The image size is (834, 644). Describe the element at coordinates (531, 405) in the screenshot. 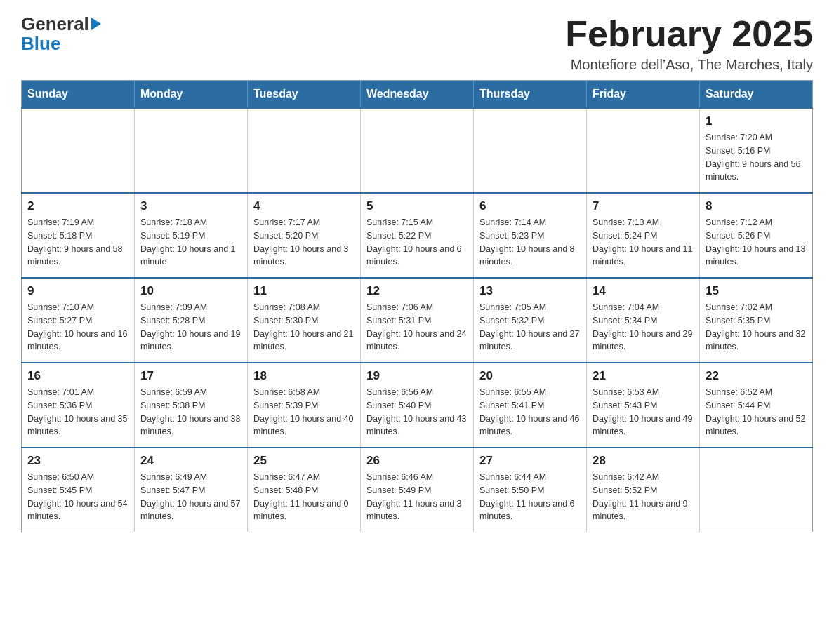

I see `calendar-cell: 20Sunrise: 6:55 AMSunset: 5:41 PMDayligh…` at that location.